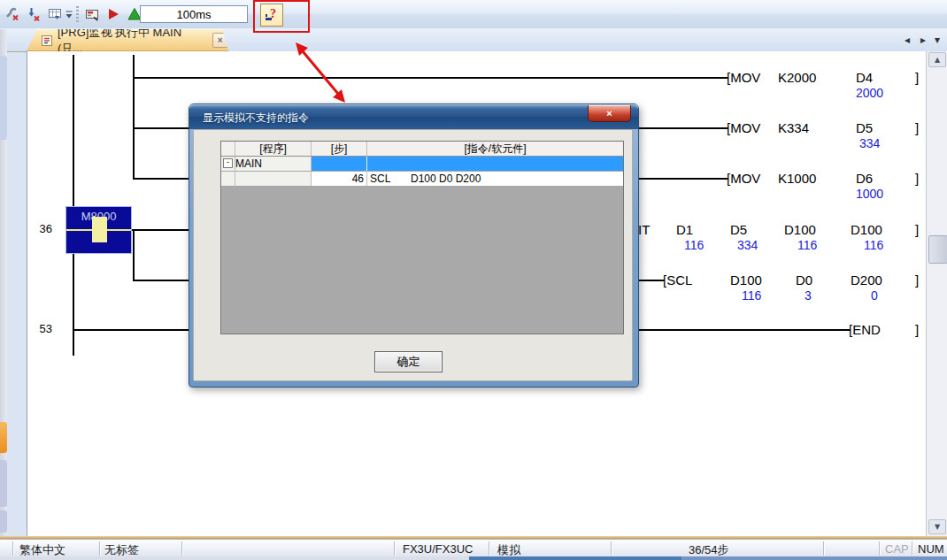 Image resolution: width=947 pixels, height=560 pixels. I want to click on ladder-token: D6, so click(864, 179).